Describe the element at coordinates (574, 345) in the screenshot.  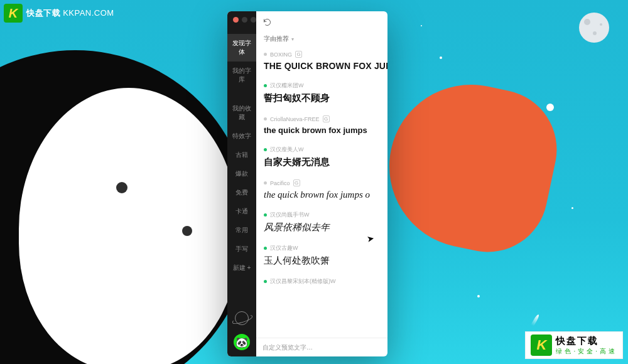
I see `watermark-bottom-right: K 快盘下载 绿色·安全·高速` at that location.